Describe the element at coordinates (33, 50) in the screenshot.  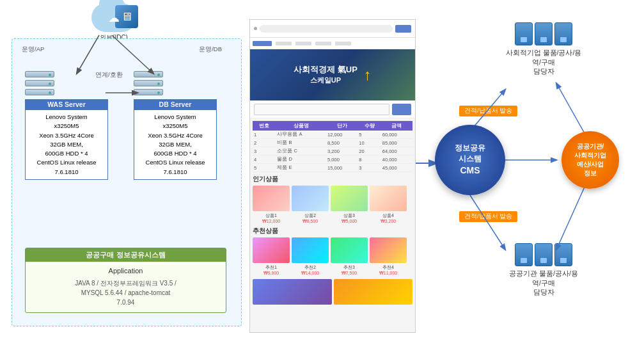
I see `ap-label: 운영/AP` at that location.